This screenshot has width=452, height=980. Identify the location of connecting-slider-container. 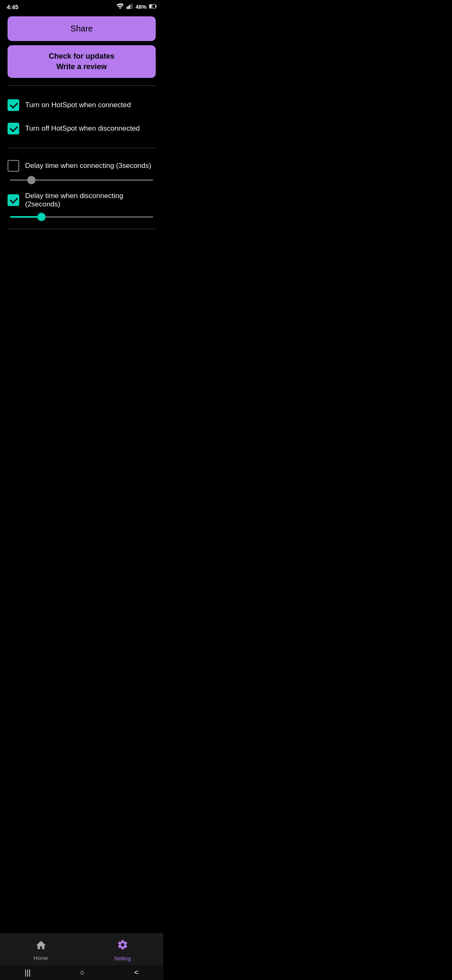
(82, 182).